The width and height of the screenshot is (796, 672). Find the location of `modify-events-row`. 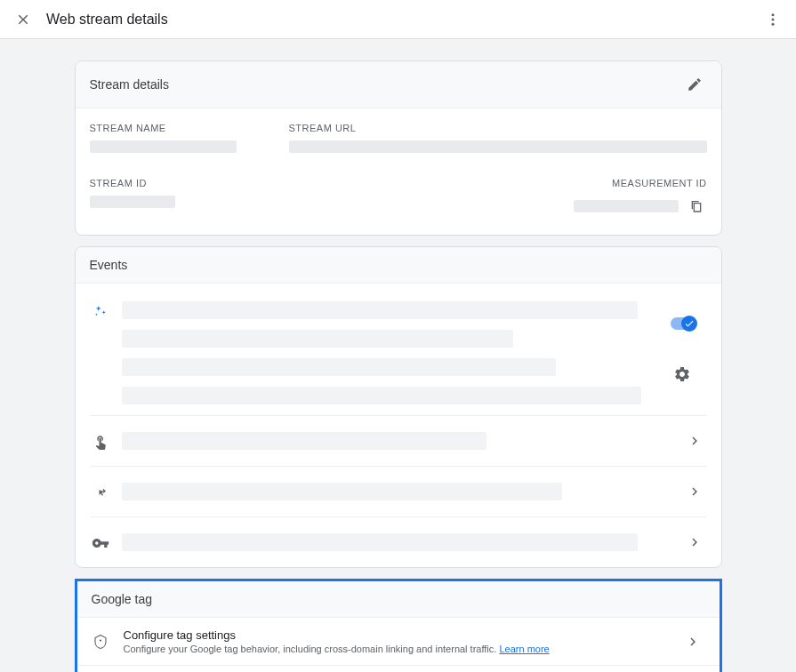

modify-events-row is located at coordinates (398, 441).